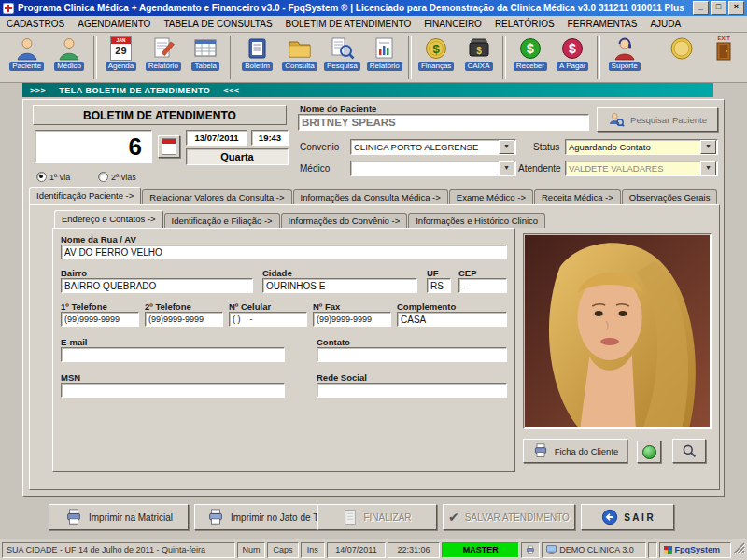 The width and height of the screenshot is (747, 560). What do you see at coordinates (118, 177) in the screenshot?
I see `radio-2-vias: 2ª vias` at bounding box center [118, 177].